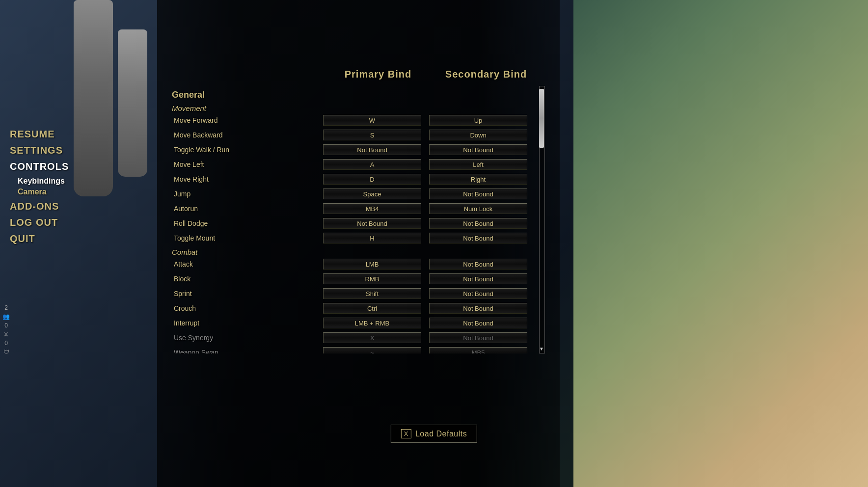 This screenshot has height=487, width=868. What do you see at coordinates (353, 179) in the screenshot?
I see `table-row: Move Right D Right` at bounding box center [353, 179].